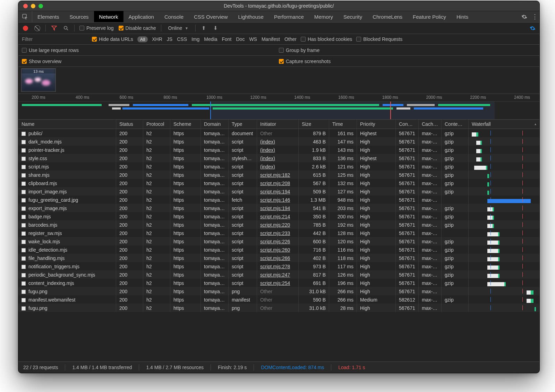 This screenshot has width=555, height=392. What do you see at coordinates (279, 241) in the screenshot?
I see `table-row: wake_lock.mjs200h2httpstomayac…scriptscr…` at bounding box center [279, 241].